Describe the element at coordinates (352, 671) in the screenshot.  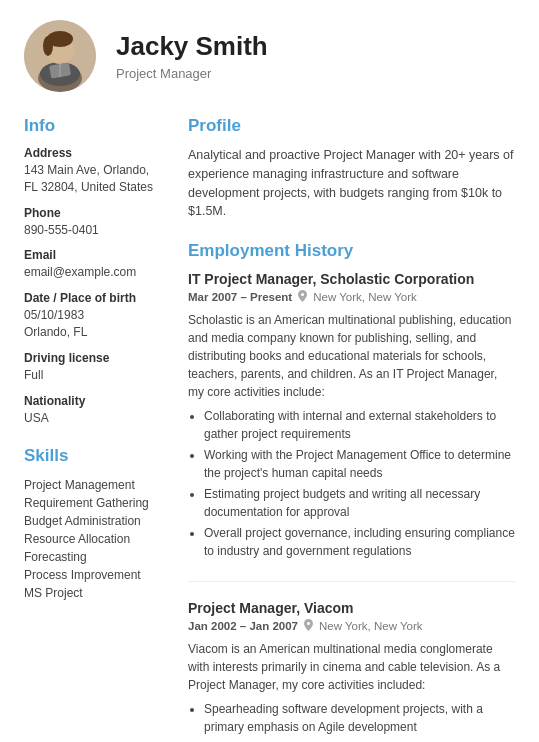
I see `job-block: Project Manager, ViacomJan 2002 – Jan 20…` at that location.